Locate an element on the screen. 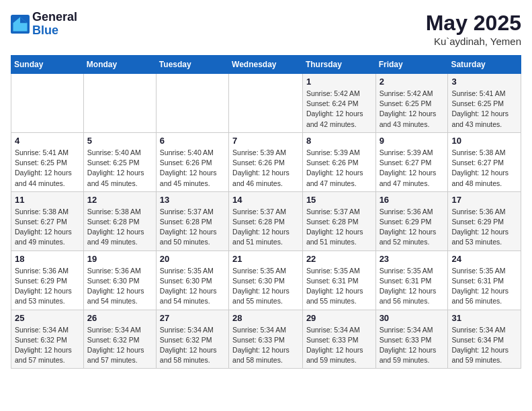 The width and height of the screenshot is (532, 411). day-number: 11 is located at coordinates (47, 200).